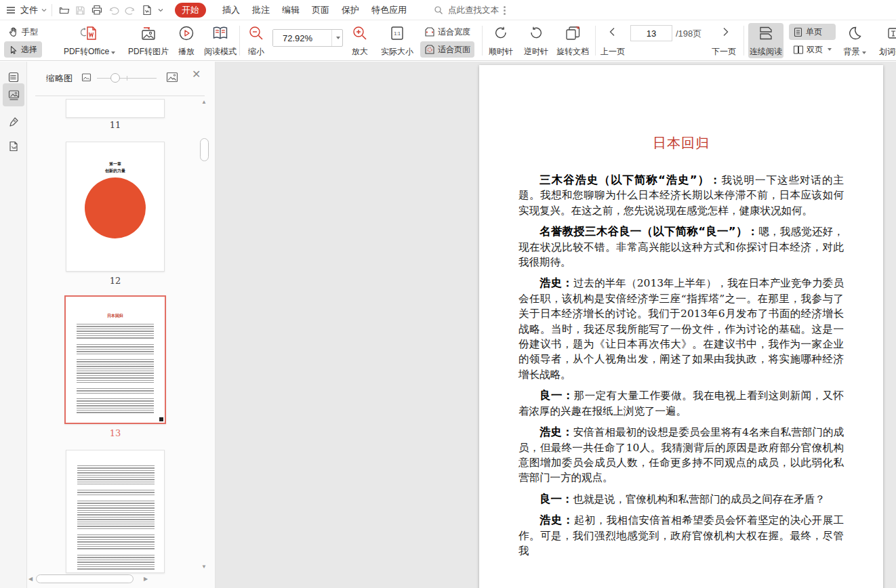  I want to click on vertical-scrollbar-thumb, so click(205, 150).